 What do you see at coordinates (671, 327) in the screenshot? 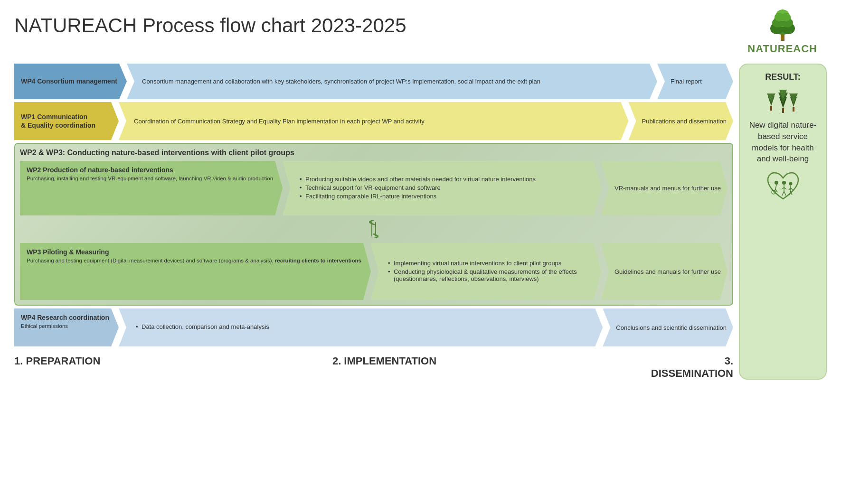
I see `wp4-research-result-text: Conclusions and scientific dissemination` at bounding box center [671, 327].